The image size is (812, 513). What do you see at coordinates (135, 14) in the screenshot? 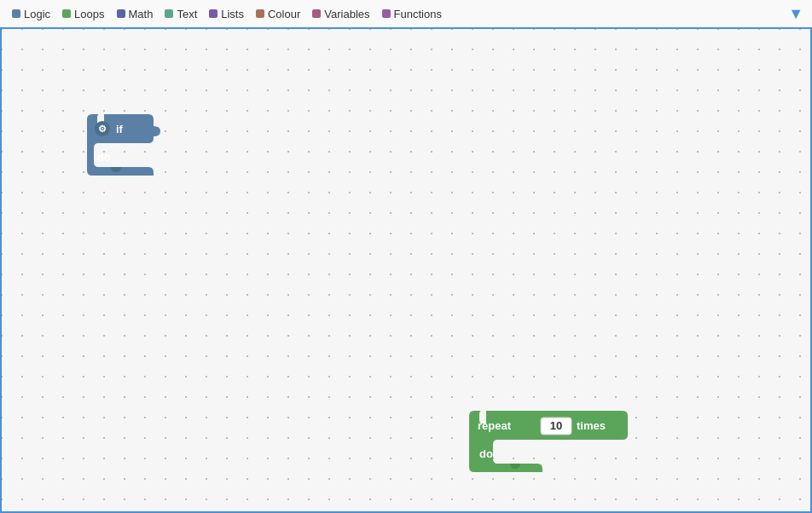
I see `toolbar-item-math: Math` at bounding box center [135, 14].